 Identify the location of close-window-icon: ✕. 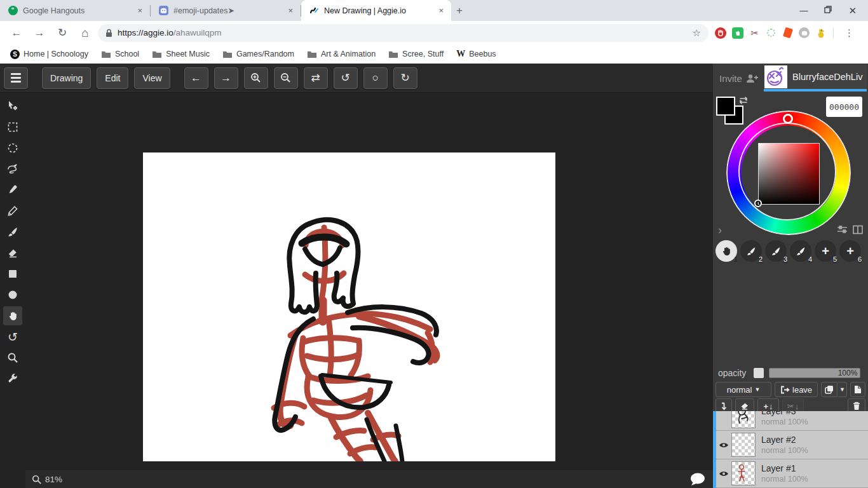
(853, 11).